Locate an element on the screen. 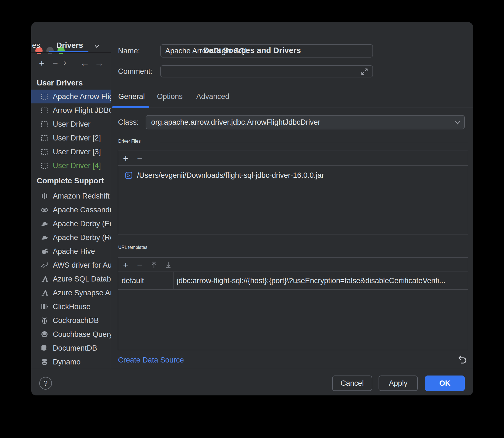 This screenshot has height=438, width=504. class-value: org.apache.arrow.driver.jdbc.ArrowFlight… is located at coordinates (236, 122).